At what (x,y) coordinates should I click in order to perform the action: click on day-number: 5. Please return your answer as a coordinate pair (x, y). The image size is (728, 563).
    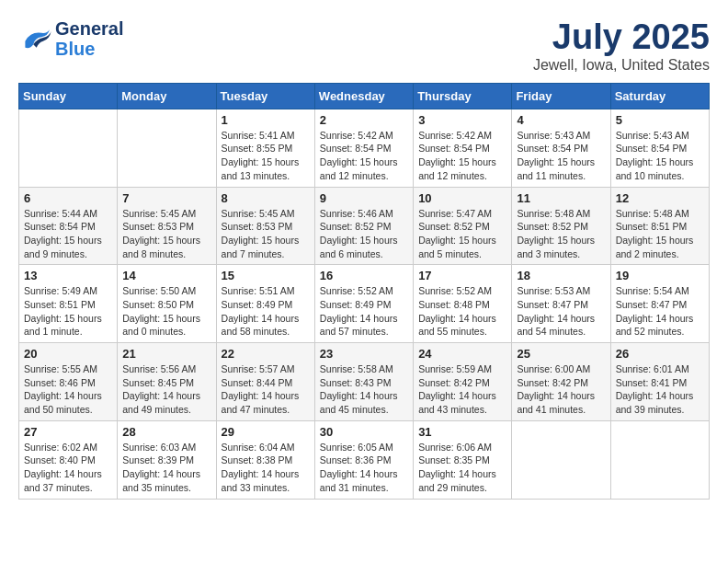
    Looking at the image, I should click on (660, 120).